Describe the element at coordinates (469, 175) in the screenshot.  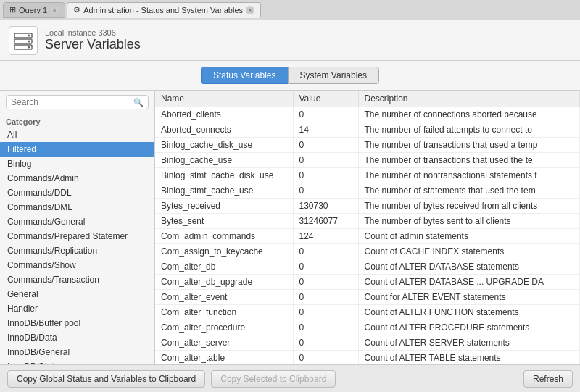
I see `cell-description: The number of nontransactional statement…` at that location.